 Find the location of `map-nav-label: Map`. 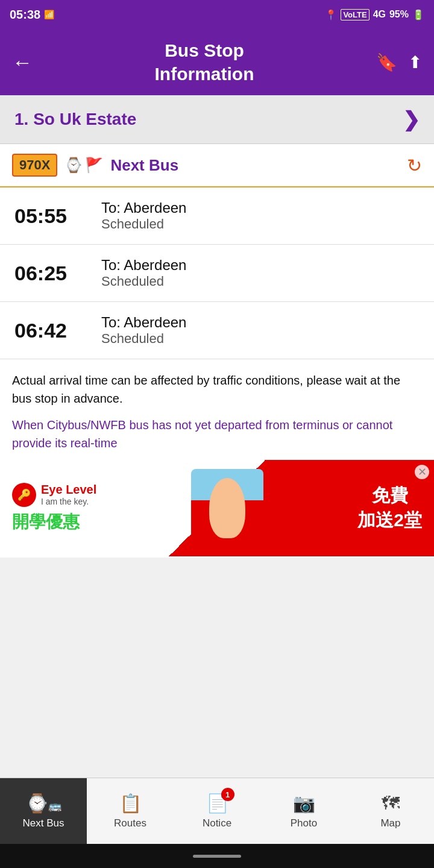

map-nav-label: Map is located at coordinates (391, 823).